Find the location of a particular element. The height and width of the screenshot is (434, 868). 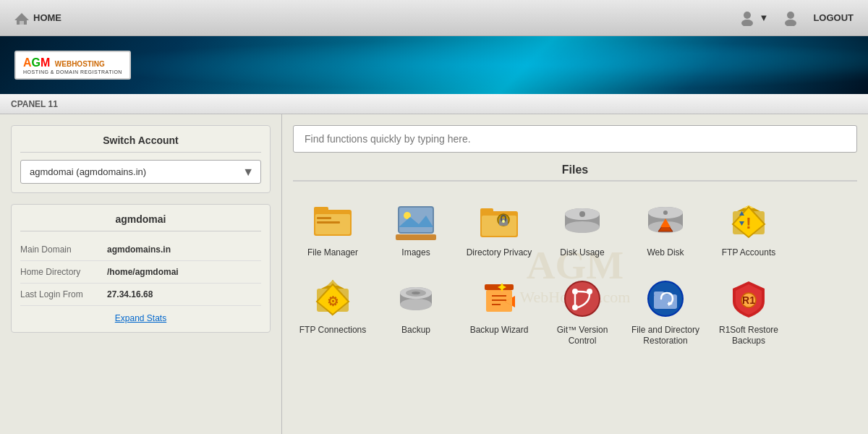

directory-privacy-icon-item: Directory Privacy is located at coordinates (499, 229).